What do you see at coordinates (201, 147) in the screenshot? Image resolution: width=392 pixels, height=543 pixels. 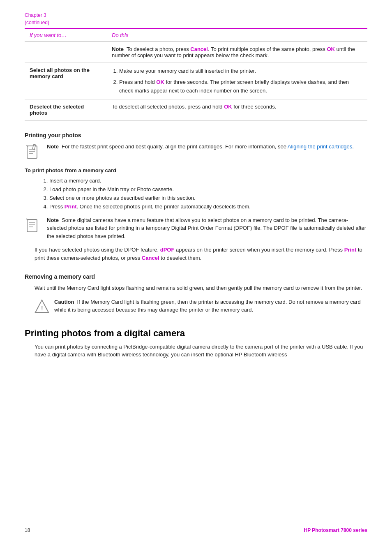 I see `note-content-1: Note For the fastest print speed and bes…` at bounding box center [201, 147].